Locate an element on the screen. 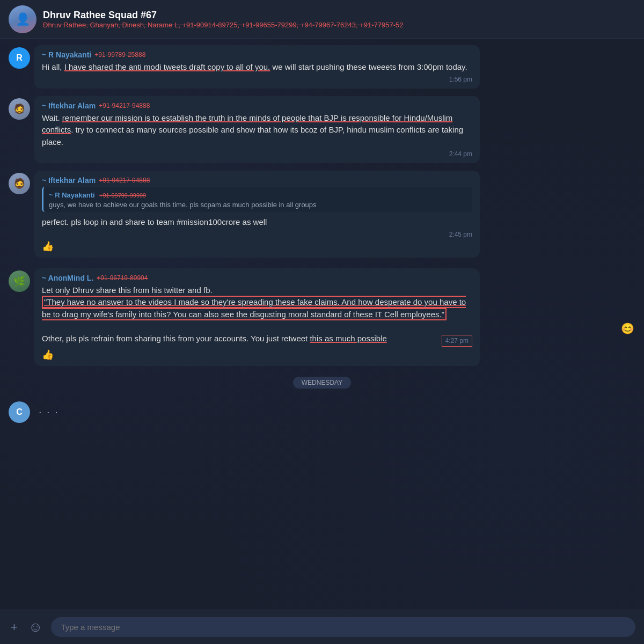  quoted-text: guys, we have to achieve our goals this … is located at coordinates (258, 205).